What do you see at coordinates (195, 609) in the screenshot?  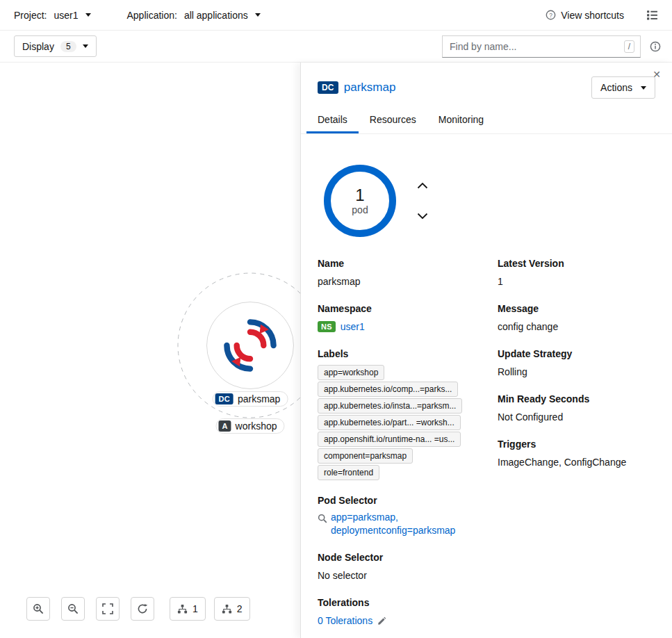 I see `toggle-count: 1` at bounding box center [195, 609].